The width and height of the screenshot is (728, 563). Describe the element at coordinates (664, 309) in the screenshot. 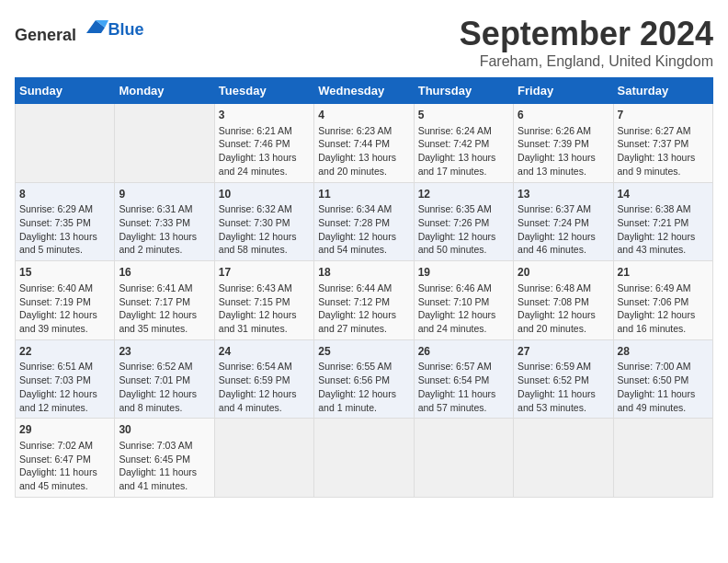

I see `cell-content: Sunrise: 6:49 AMSunset: 7:06 PMDaylight:…` at that location.